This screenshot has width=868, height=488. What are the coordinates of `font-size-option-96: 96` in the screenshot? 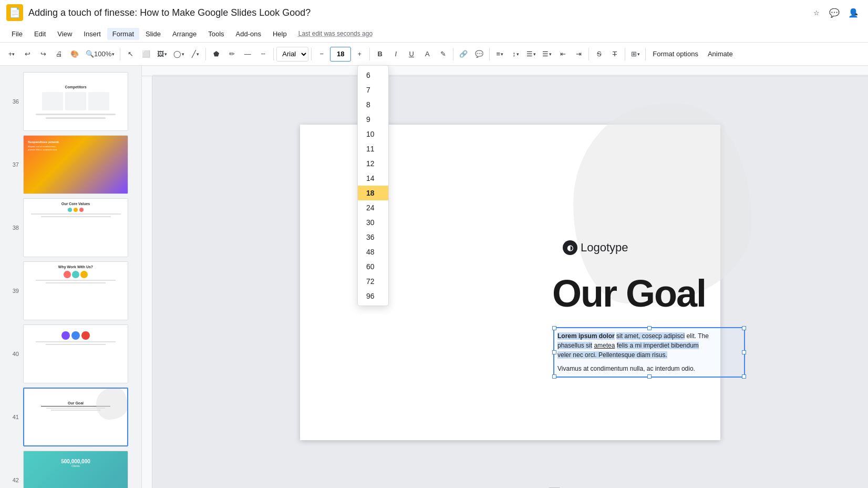 It's located at (373, 296).